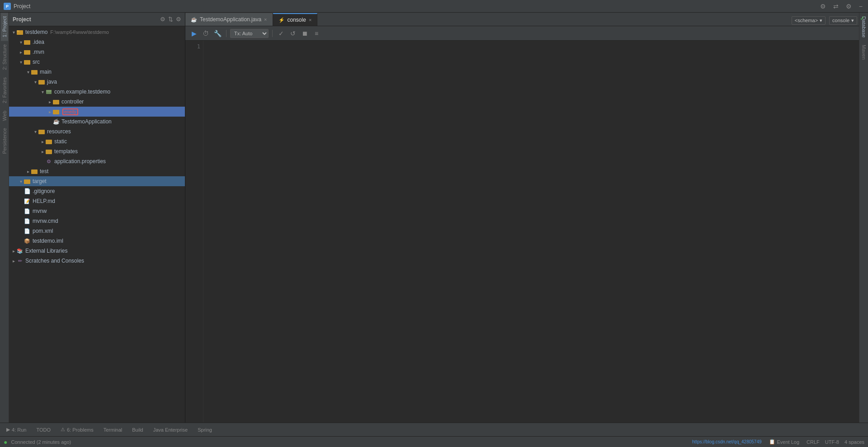 The width and height of the screenshot is (868, 447). What do you see at coordinates (231, 19) in the screenshot?
I see `java-tab-label: TestdemoApplication.java` at bounding box center [231, 19].